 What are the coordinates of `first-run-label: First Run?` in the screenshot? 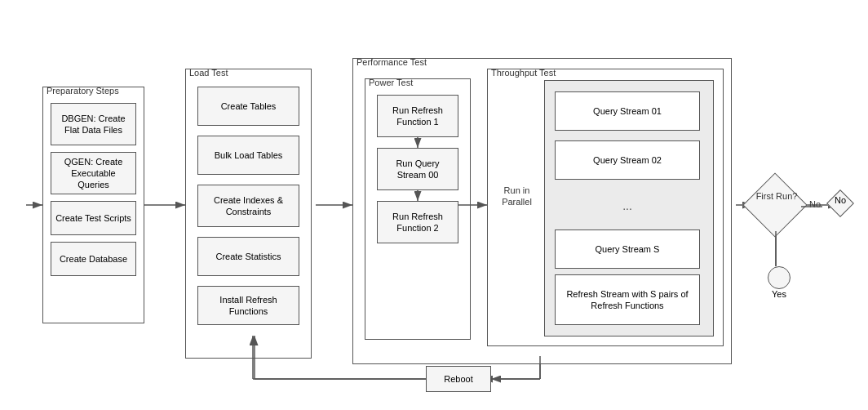 It's located at (777, 196).